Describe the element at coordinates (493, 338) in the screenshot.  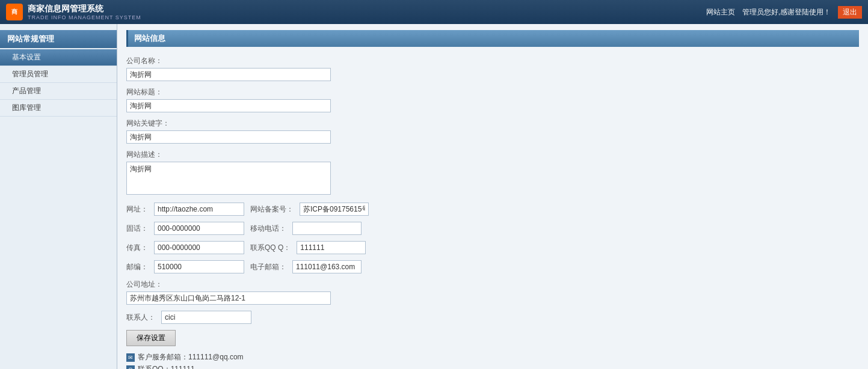
I see `save-group: 保存设置` at that location.